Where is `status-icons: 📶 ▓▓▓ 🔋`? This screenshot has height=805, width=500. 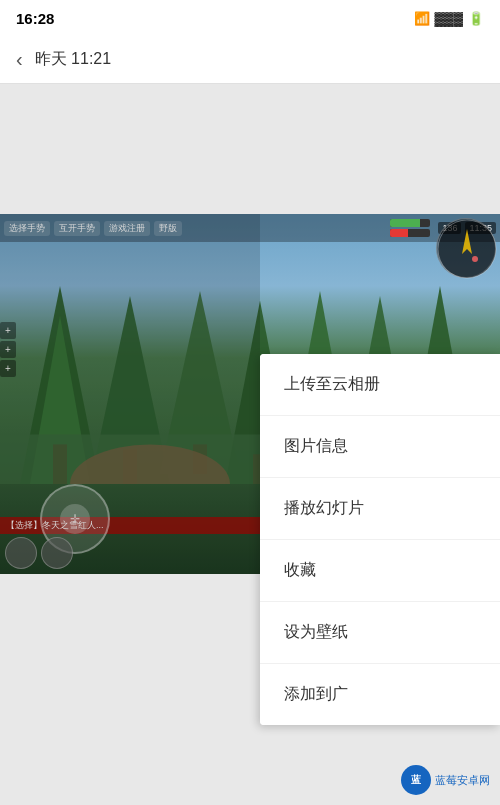 status-icons: 📶 ▓▓▓ 🔋 is located at coordinates (449, 18).